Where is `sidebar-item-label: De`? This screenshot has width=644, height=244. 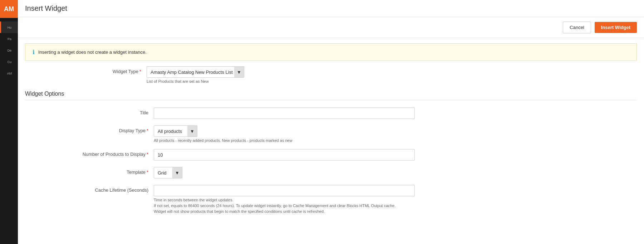 sidebar-item-label: De is located at coordinates (9, 51).